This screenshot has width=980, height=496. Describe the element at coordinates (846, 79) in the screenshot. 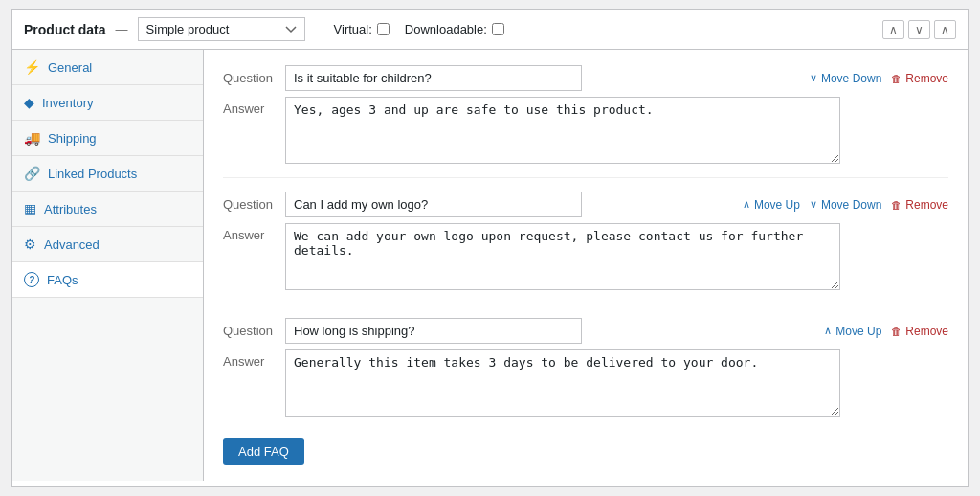

I see `faq-1-move-down-btn: ∨ Move Down` at that location.